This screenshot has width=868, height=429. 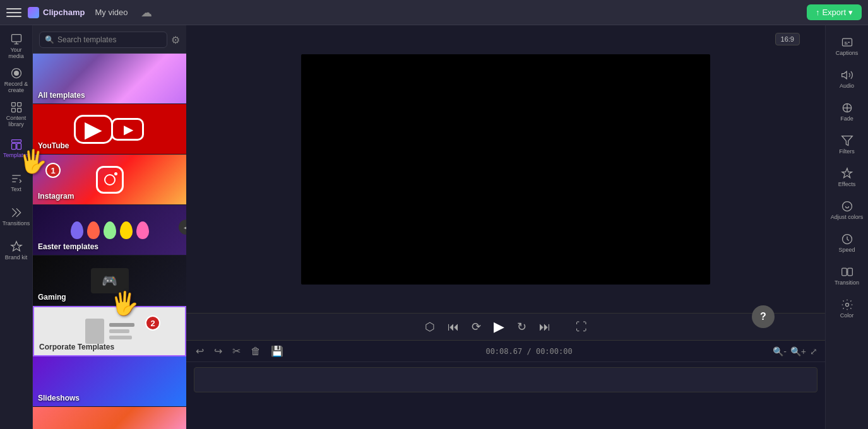 I want to click on left-sidebar: Your media Record & create Content libra…, so click(x=16, y=227).